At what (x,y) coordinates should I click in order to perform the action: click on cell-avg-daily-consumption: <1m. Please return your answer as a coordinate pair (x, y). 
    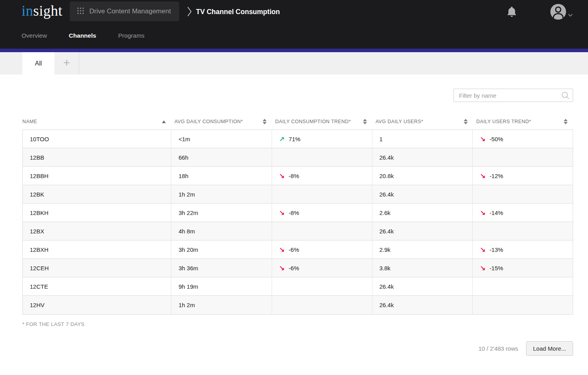
    Looking at the image, I should click on (222, 139).